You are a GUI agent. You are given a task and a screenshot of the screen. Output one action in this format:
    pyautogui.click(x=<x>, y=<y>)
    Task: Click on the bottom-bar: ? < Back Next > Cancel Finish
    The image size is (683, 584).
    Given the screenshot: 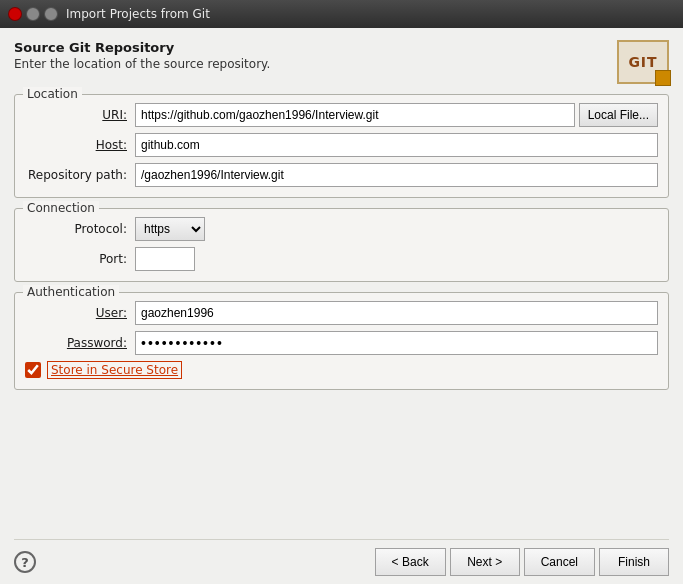 What is the action you would take?
    pyautogui.click(x=342, y=558)
    